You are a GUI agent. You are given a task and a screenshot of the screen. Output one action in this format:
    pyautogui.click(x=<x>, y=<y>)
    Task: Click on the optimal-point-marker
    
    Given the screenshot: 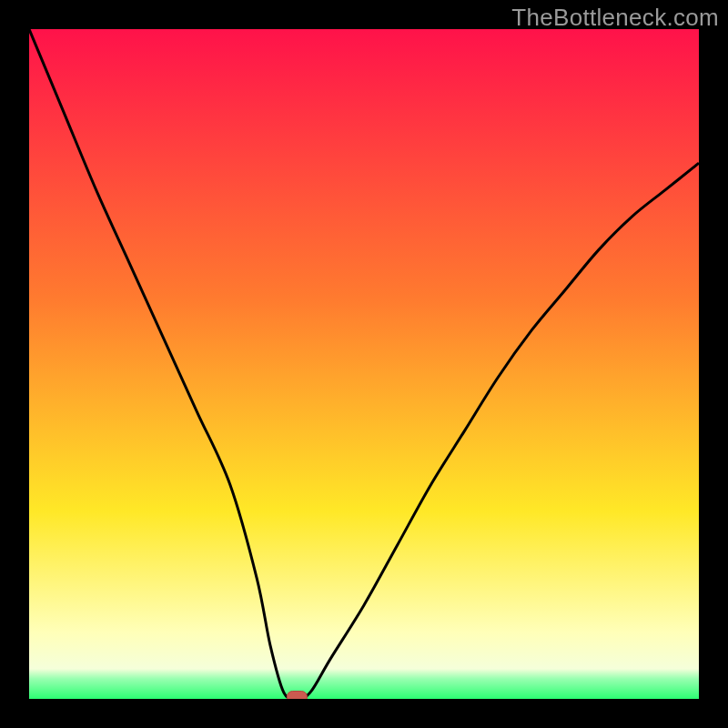 What is the action you would take?
    pyautogui.click(x=297, y=695)
    